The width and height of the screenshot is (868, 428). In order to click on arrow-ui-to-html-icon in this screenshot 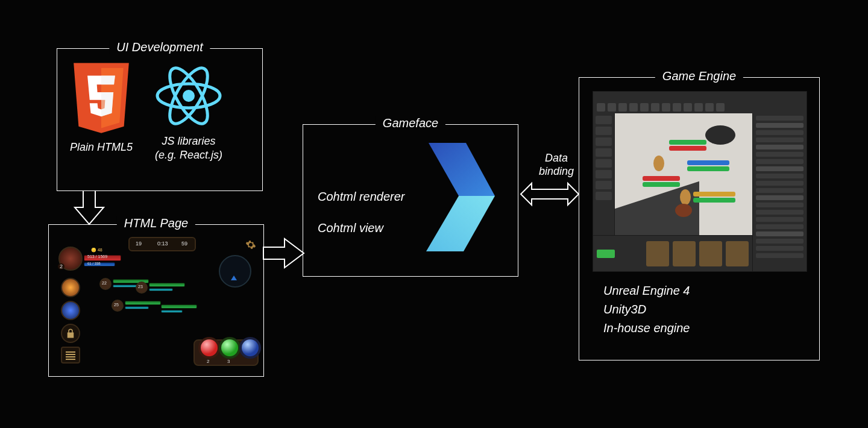, I will do `click(89, 209)`.